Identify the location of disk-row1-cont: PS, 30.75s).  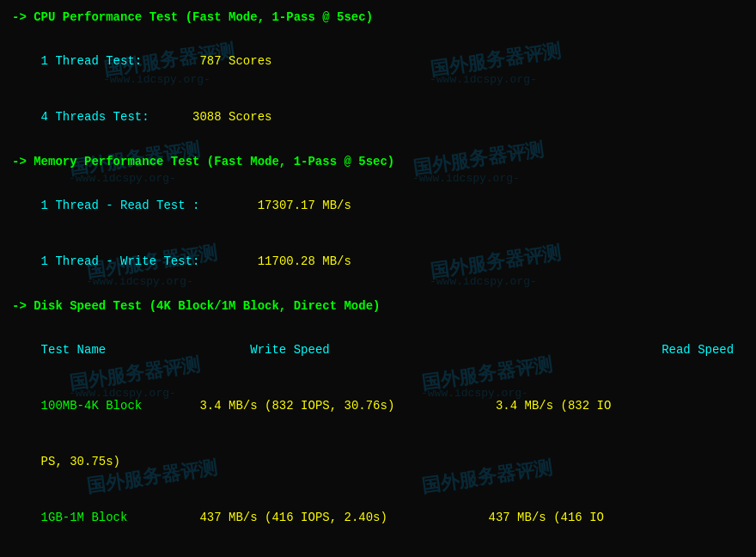
(378, 462).